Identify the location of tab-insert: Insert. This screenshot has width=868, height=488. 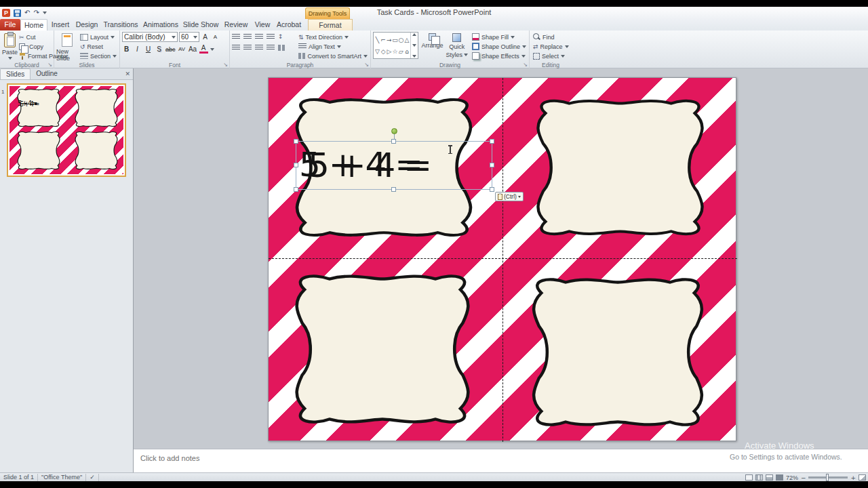
(60, 24).